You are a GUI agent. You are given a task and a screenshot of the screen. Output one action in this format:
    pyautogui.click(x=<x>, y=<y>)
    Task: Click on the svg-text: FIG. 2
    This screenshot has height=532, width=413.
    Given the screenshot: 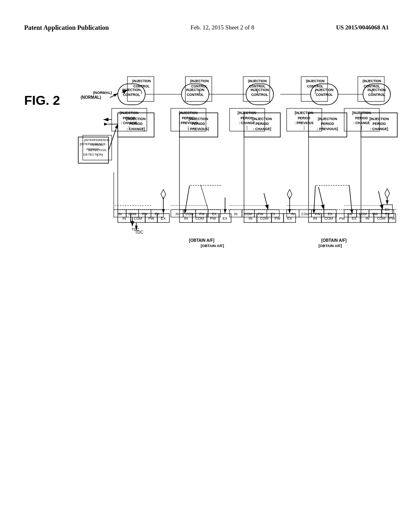 What is the action you would take?
    pyautogui.click(x=42, y=100)
    